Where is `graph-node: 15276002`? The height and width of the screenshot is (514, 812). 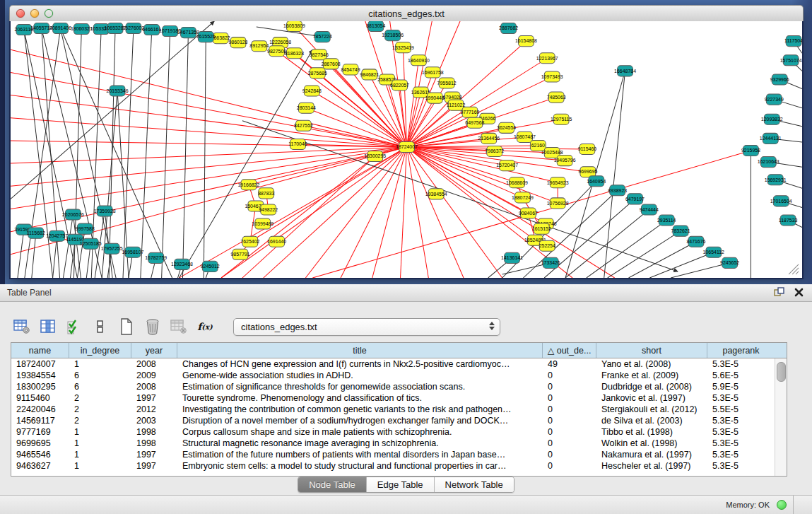
graph-node: 15276002 is located at coordinates (133, 28).